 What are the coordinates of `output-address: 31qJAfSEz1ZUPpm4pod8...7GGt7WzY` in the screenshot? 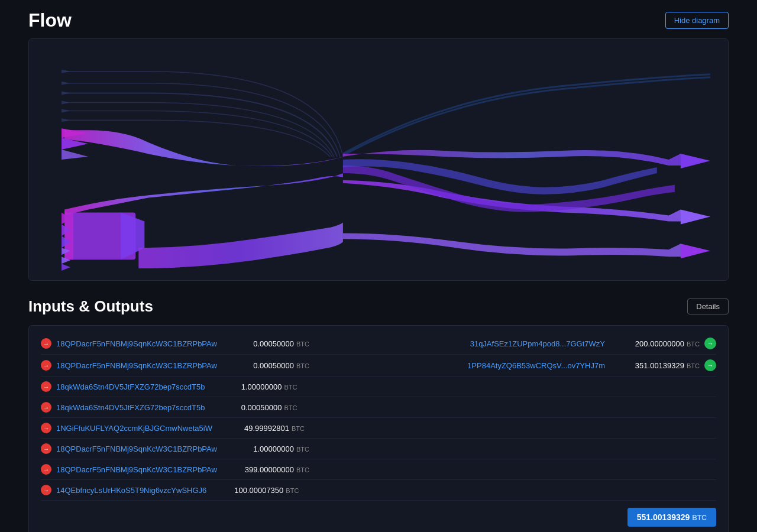 It's located at (538, 344).